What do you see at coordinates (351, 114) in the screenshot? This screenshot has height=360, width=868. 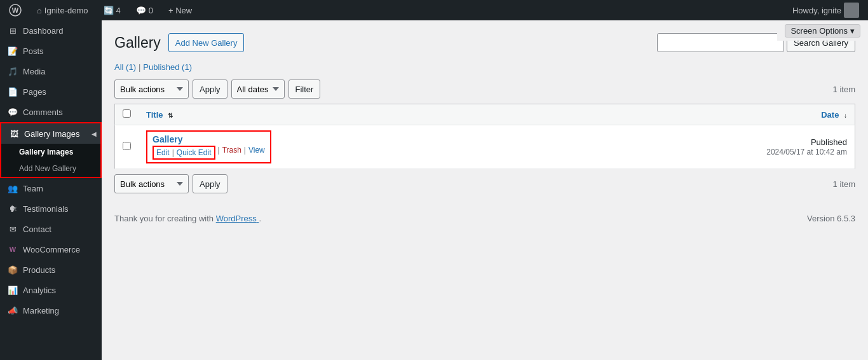 I see `header-title-col: Title ⇅` at bounding box center [351, 114].